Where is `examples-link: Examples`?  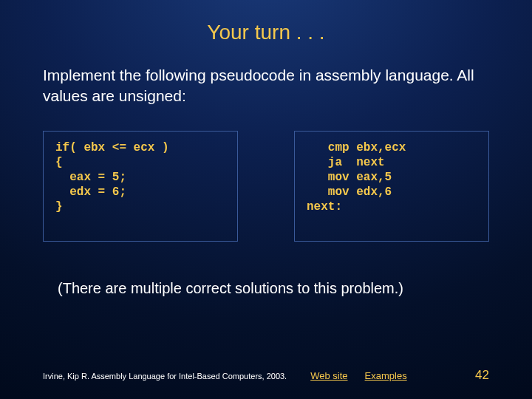 examples-link: Examples is located at coordinates (386, 375).